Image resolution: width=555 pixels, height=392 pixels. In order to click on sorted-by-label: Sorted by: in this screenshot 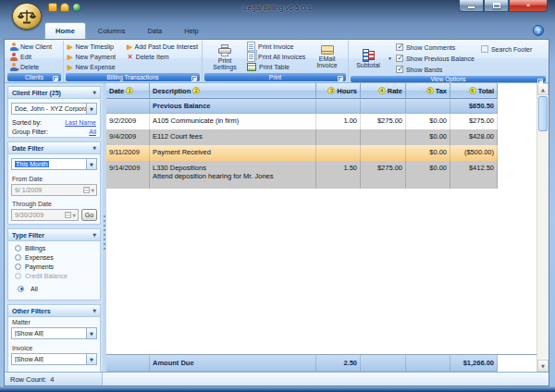, I will do `click(27, 122)`.